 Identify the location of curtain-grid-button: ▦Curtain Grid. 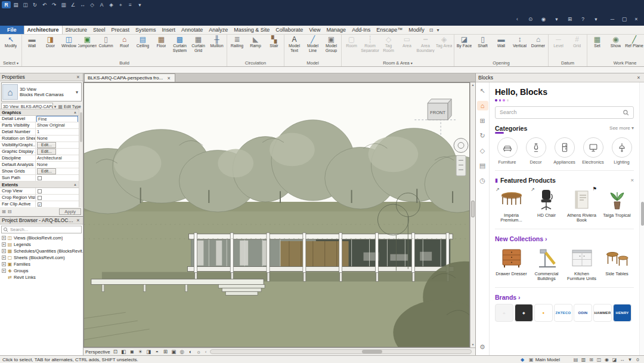
(198, 44).